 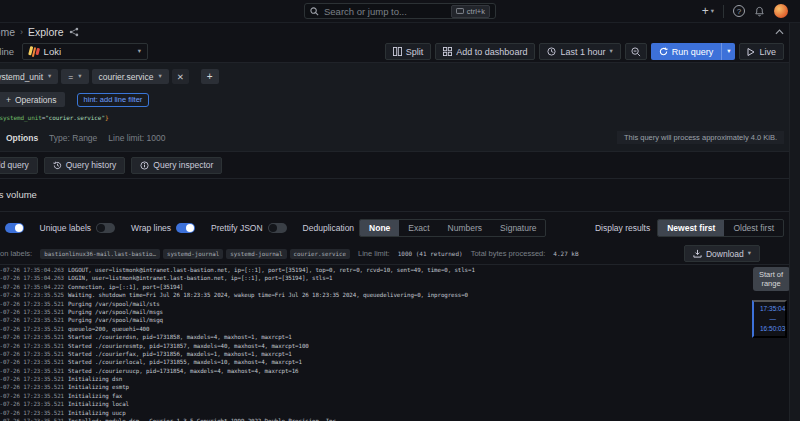 What do you see at coordinates (186, 228) in the screenshot?
I see `wrap-lines-toggle` at bounding box center [186, 228].